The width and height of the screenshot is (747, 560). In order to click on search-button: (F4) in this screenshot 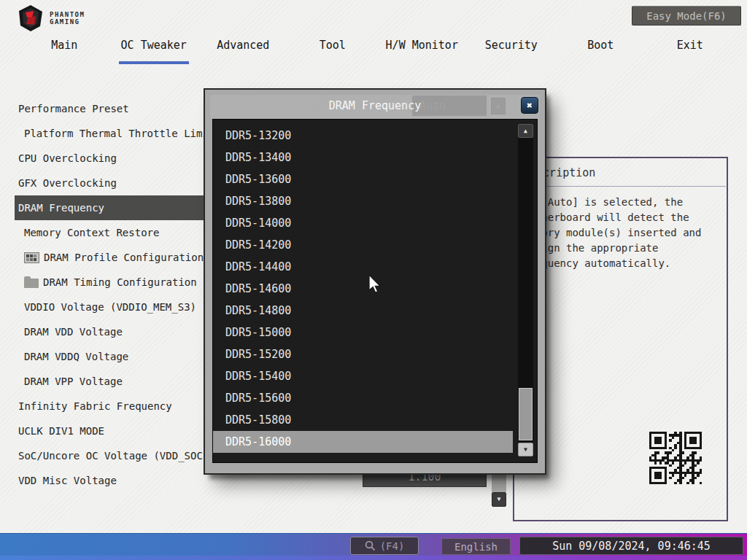, I will do `click(384, 545)`.